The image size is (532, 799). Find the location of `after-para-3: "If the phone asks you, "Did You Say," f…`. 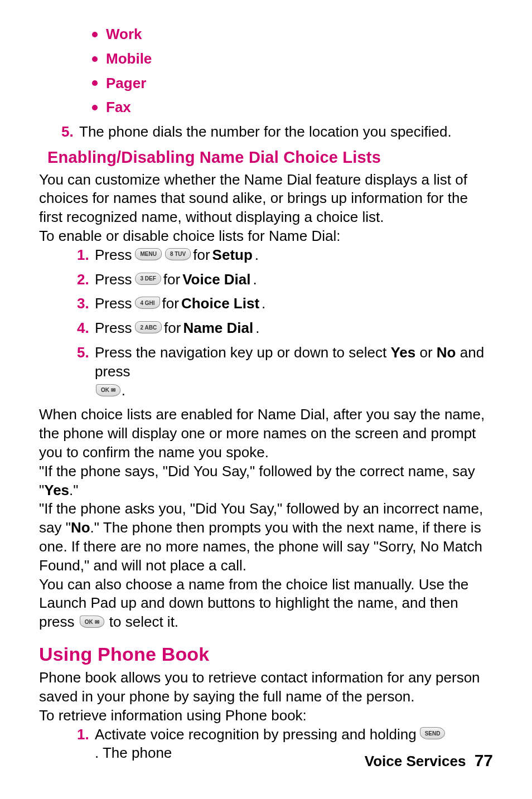

after-para-3: "If the phone asks you, "Did You Say," f… is located at coordinates (266, 537).